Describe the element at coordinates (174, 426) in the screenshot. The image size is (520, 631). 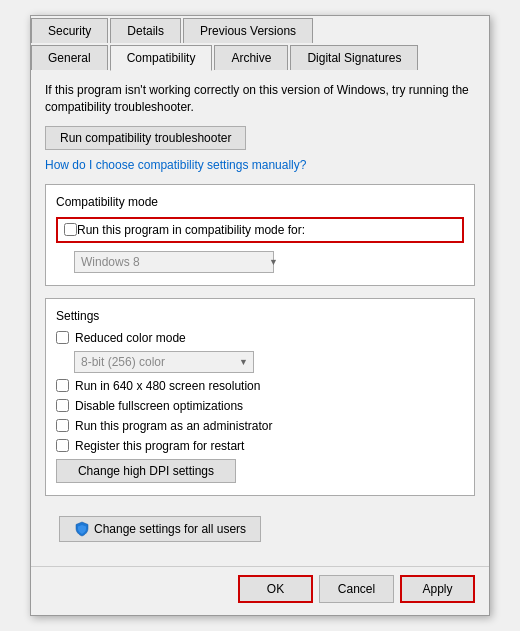
I see `admin-label: Run this program as an administrator` at that location.